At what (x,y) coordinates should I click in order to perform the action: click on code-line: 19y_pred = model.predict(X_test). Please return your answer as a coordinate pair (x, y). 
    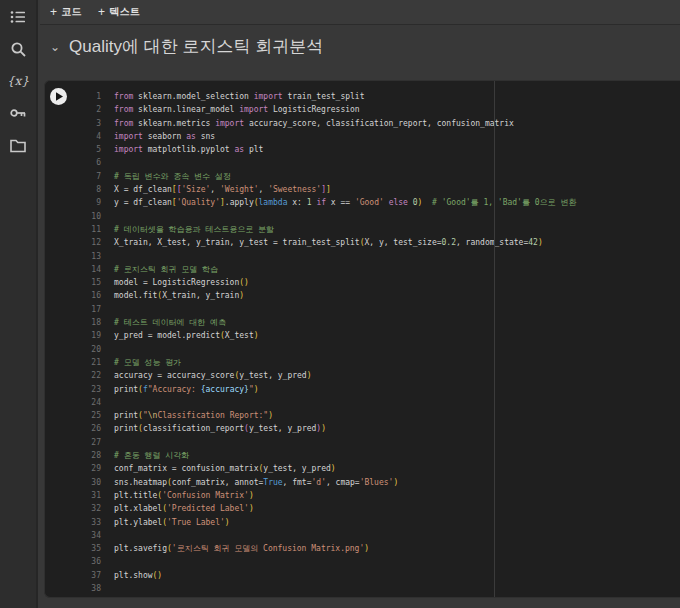
    Looking at the image, I should click on (362, 336).